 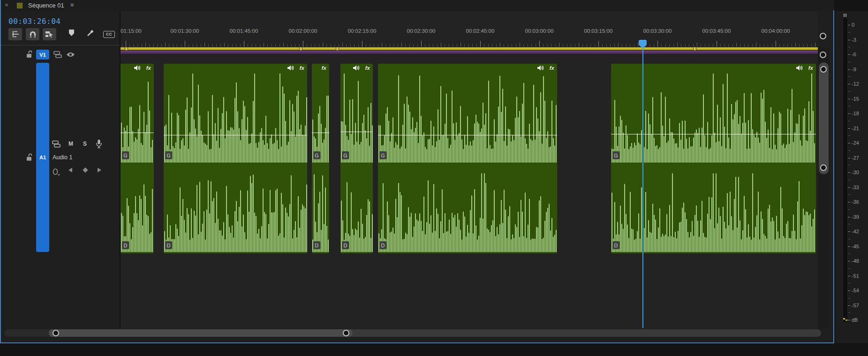 What do you see at coordinates (90, 34) in the screenshot?
I see `timeline-settings-button` at bounding box center [90, 34].